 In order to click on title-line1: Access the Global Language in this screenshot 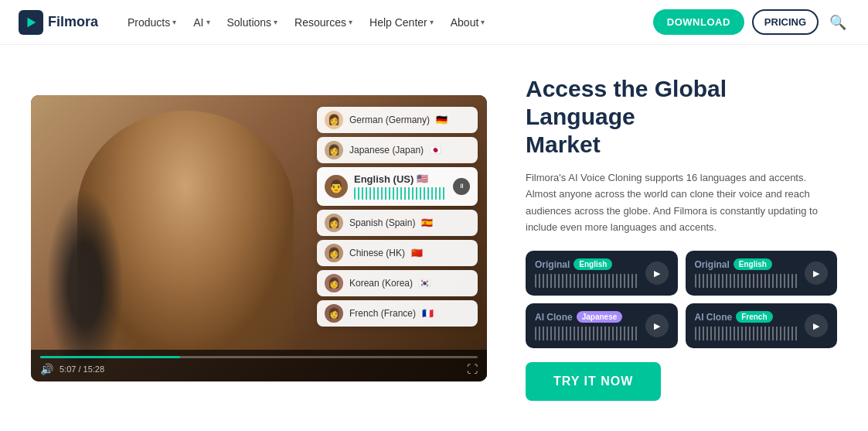, I will do `click(626, 102)`.